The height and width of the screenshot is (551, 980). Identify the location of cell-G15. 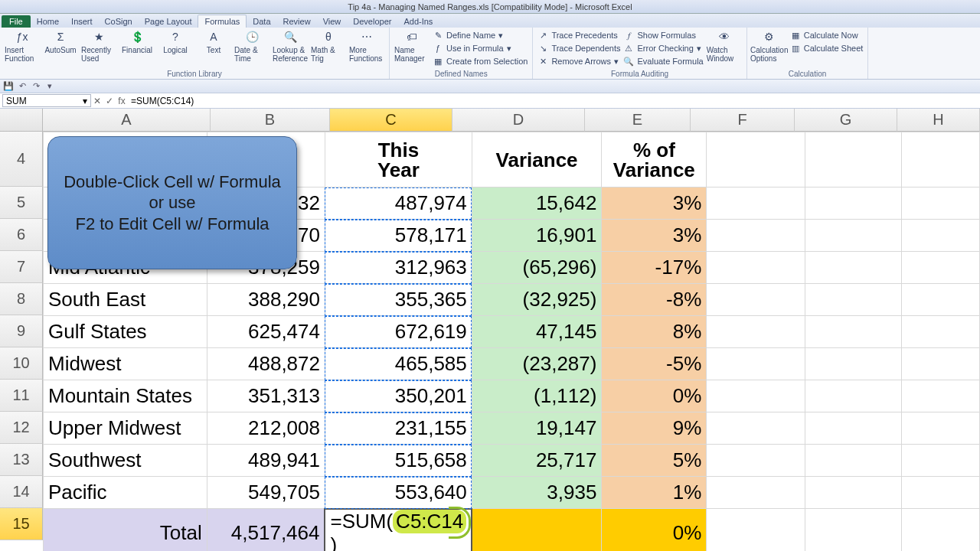
(853, 530).